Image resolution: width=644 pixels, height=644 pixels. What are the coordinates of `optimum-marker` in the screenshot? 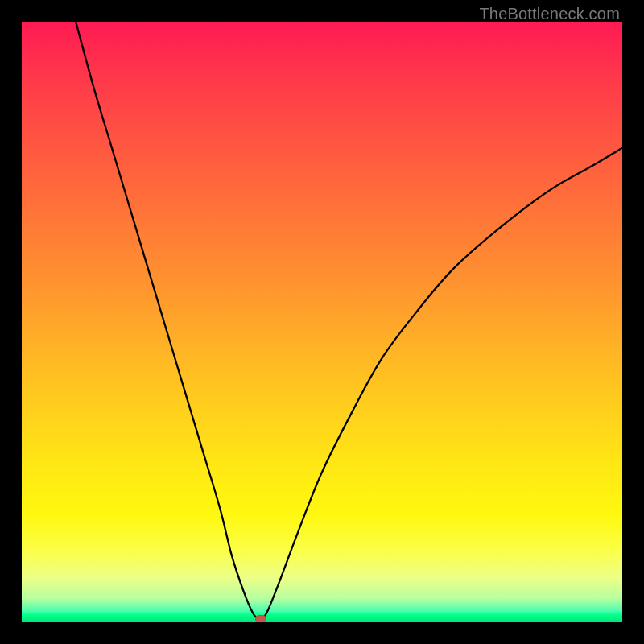 It's located at (261, 618).